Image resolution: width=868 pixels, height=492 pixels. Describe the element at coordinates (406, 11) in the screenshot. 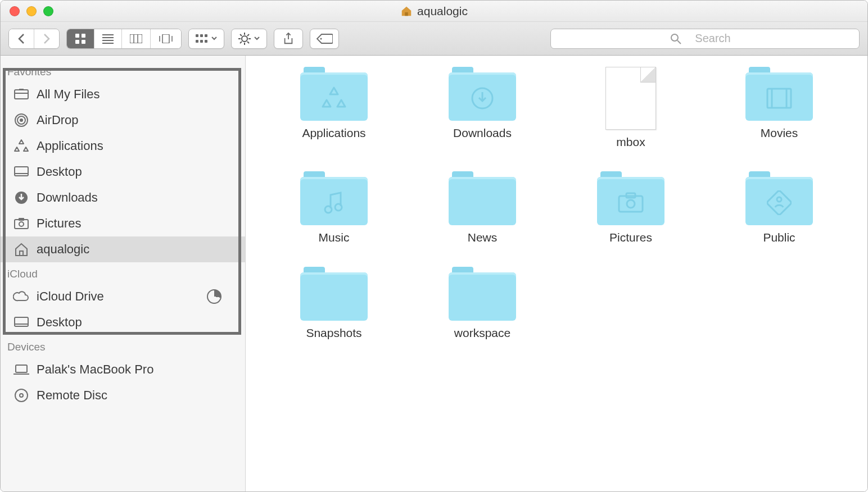

I see `home-icon` at that location.